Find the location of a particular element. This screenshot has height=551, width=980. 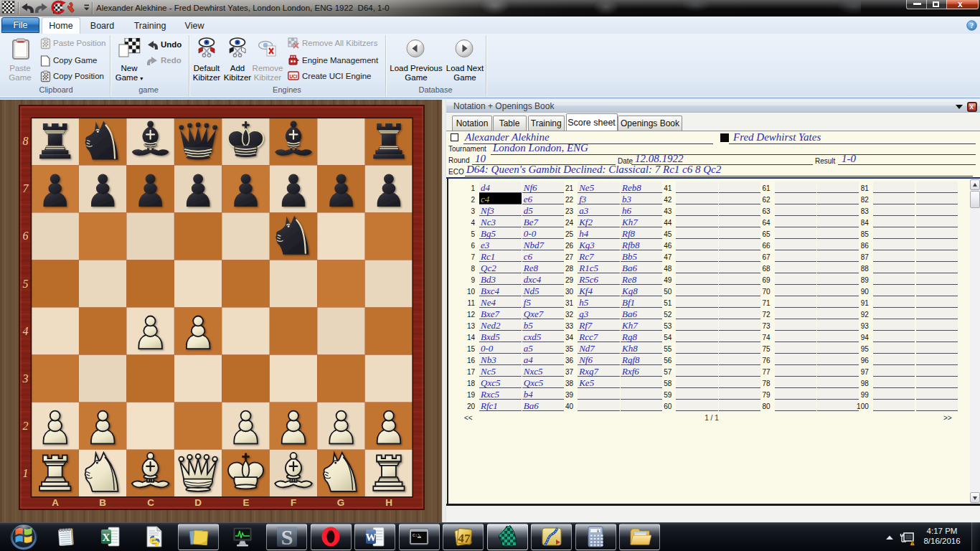

svg-text: B is located at coordinates (103, 502).